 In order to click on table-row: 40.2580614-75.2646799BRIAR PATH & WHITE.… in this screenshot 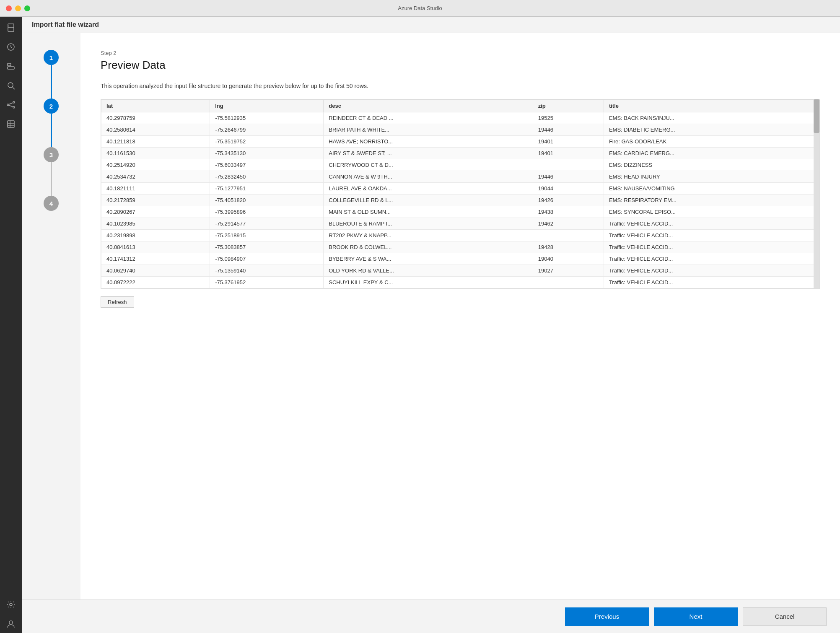, I will do `click(460, 130)`.